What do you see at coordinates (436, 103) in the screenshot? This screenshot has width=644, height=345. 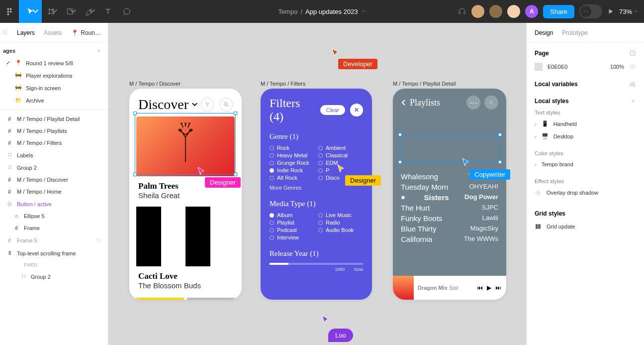 I see `back-label: Playlists` at bounding box center [436, 103].